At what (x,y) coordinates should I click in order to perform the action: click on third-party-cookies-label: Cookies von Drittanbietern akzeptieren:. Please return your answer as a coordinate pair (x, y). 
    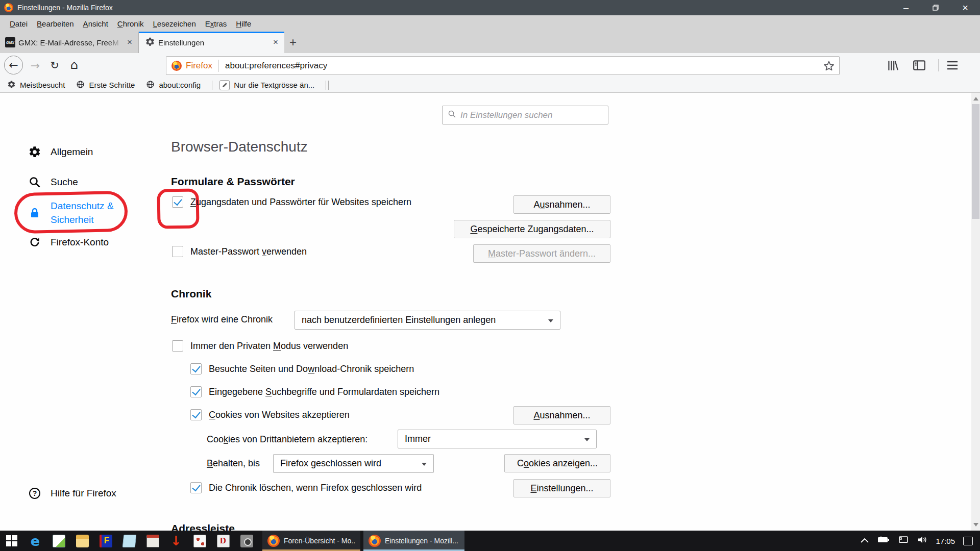
    Looking at the image, I should click on (287, 440).